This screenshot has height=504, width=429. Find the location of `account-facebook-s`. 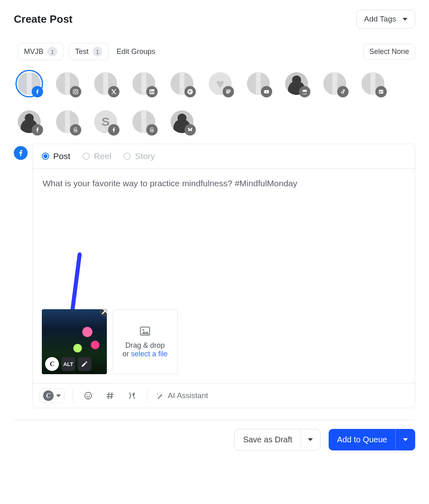

account-facebook-s is located at coordinates (106, 122).